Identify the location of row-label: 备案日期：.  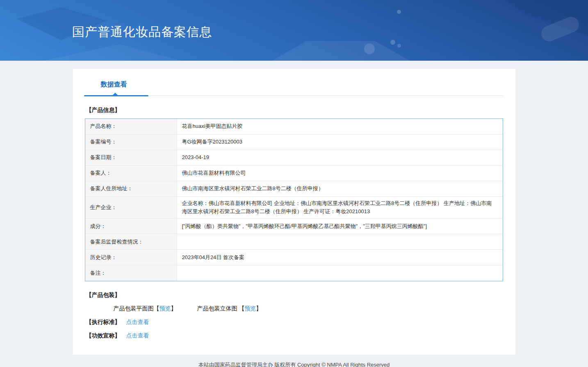
(131, 157).